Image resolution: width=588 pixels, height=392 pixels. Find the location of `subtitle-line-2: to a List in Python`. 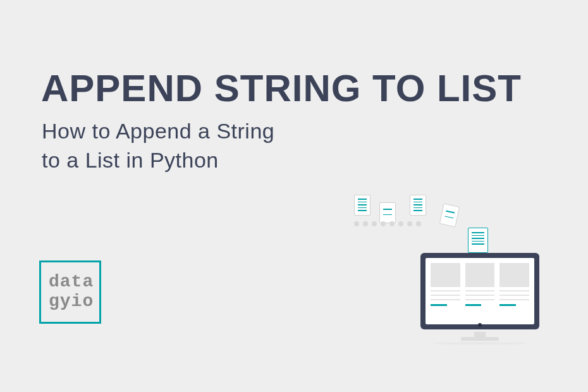

subtitle-line-2: to a List in Python is located at coordinates (158, 161).